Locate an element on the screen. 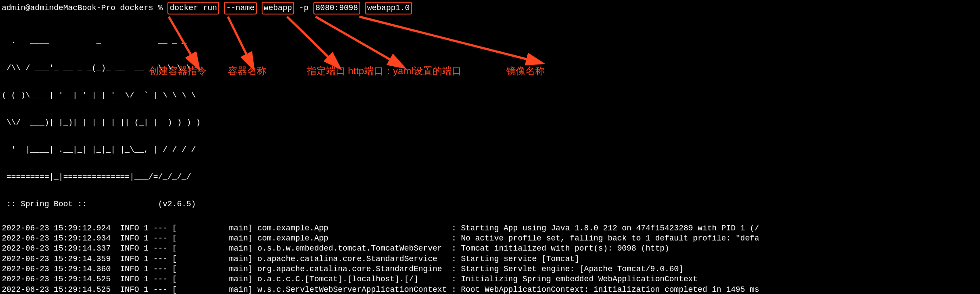 This screenshot has height=294, width=980. log-line: 2022-06-23 15:29:12.924 INFO 1 --- [ mai… is located at coordinates (490, 228).